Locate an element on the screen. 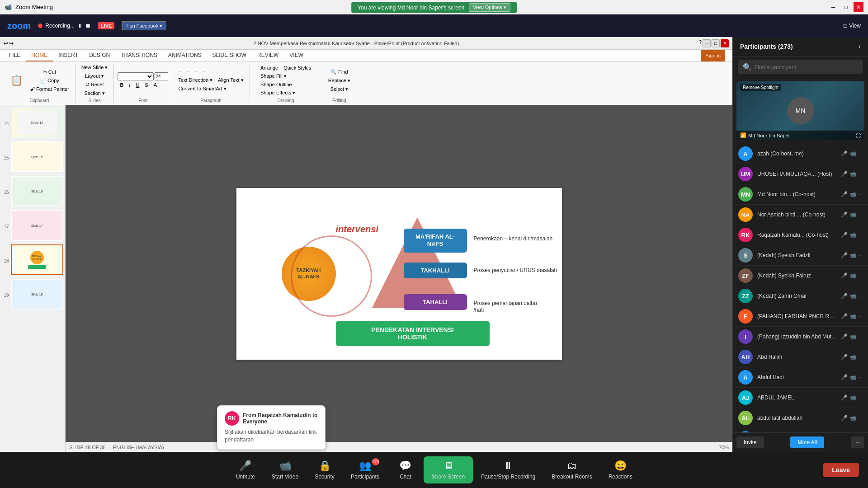  convert-smartart-button: Convert to SmartArt ▾ is located at coordinates (202, 89).